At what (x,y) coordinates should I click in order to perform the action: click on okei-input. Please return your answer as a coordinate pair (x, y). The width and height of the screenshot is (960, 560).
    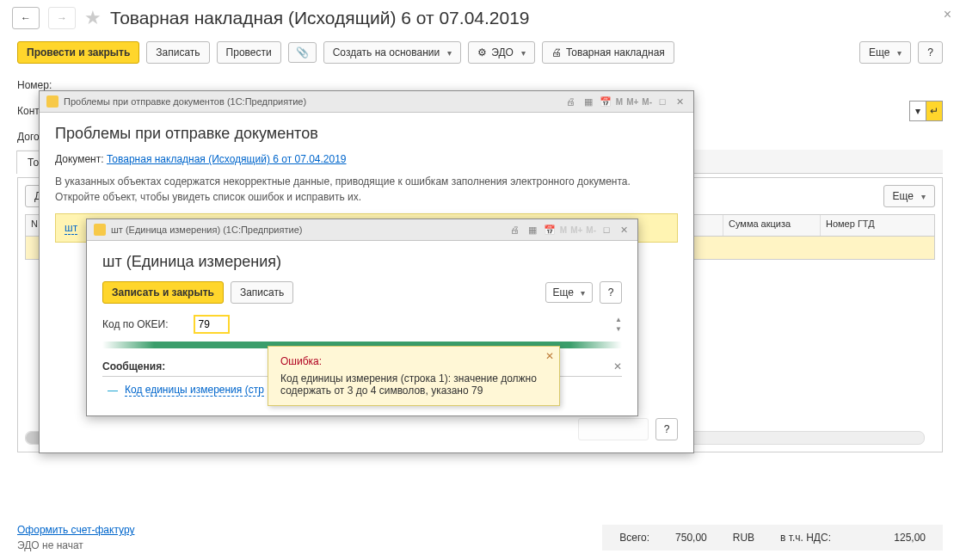
    Looking at the image, I should click on (212, 324).